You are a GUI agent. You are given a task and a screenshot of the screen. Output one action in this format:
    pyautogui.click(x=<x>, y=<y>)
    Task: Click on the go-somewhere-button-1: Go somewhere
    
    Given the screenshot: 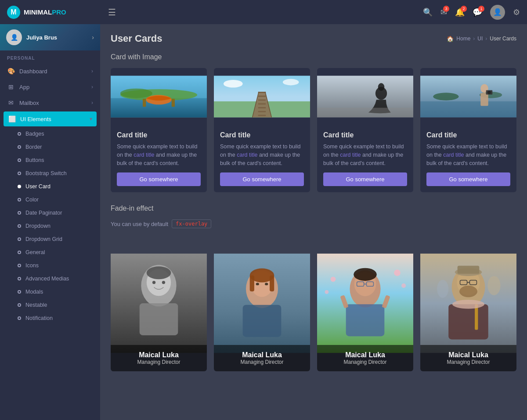 What is the action you would take?
    pyautogui.click(x=159, y=179)
    